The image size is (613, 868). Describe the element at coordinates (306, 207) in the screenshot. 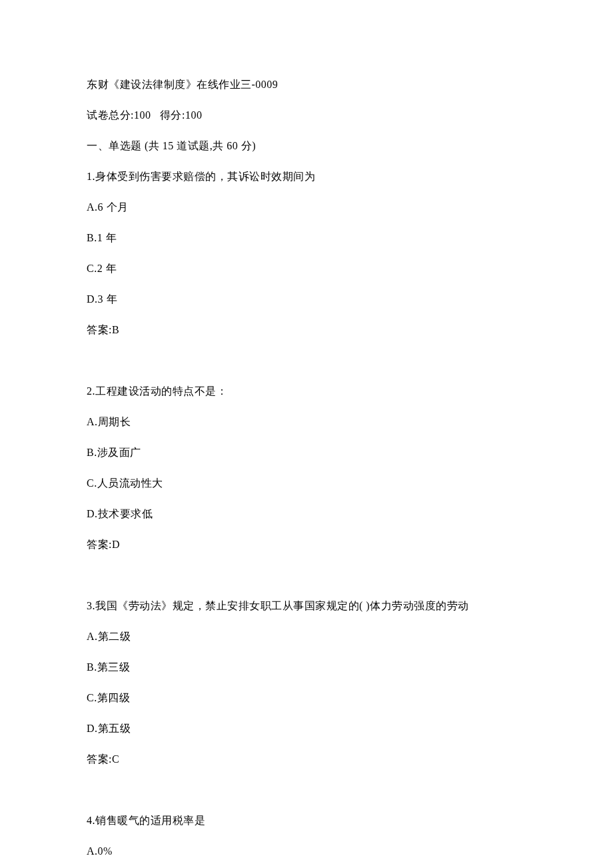

I see `question-option: A.6 个月` at that location.